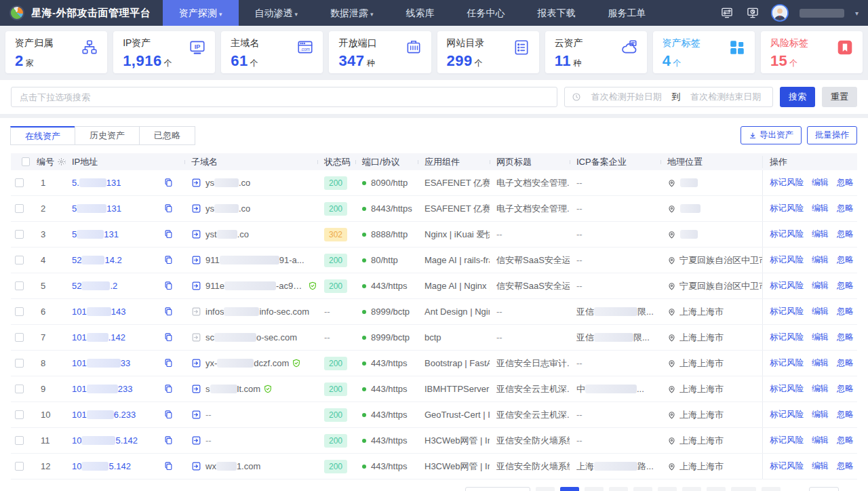 This screenshot has height=491, width=868. Describe the element at coordinates (486, 13) in the screenshot. I see `nav-item: 任务中心` at that location.